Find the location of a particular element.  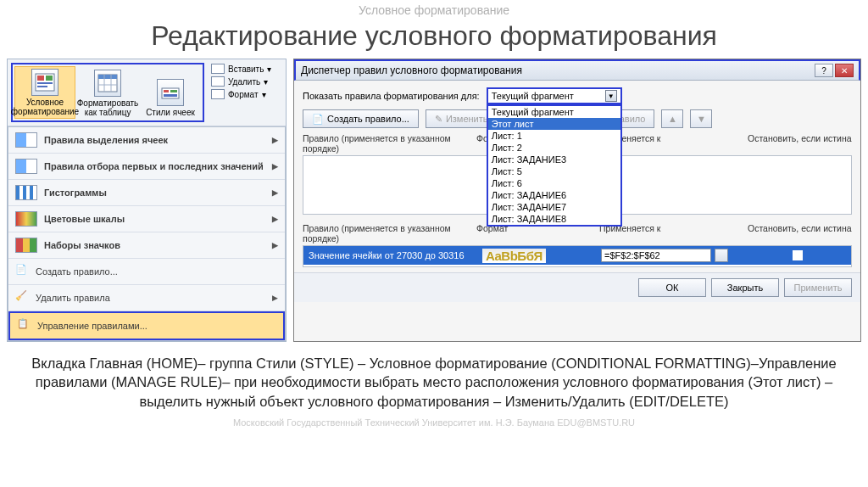

scope-option: Лист: 2 is located at coordinates (554, 148).